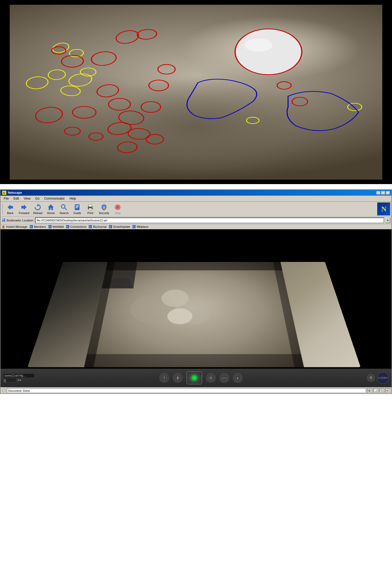  Describe the element at coordinates (371, 378) in the screenshot. I see `cosmo-help-button: ?` at that location.